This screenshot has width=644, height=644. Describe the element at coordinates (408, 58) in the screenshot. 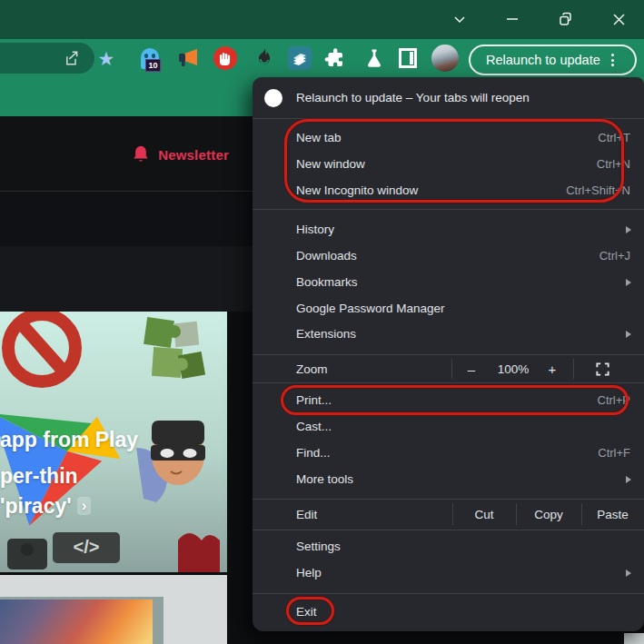

I see `side-panel-shape` at that location.